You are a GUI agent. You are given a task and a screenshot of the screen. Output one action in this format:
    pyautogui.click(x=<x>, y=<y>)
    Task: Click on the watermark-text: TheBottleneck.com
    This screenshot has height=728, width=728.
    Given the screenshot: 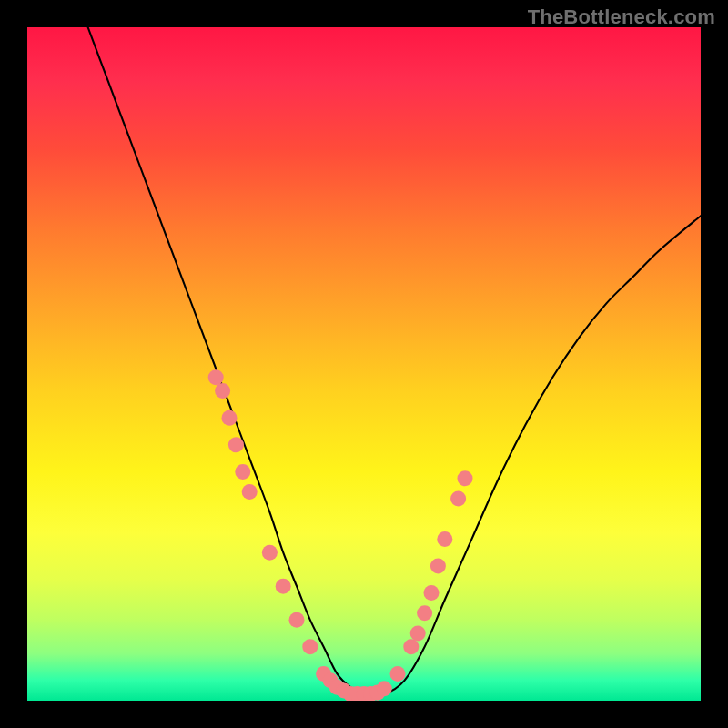 What is the action you would take?
    pyautogui.click(x=622, y=17)
    